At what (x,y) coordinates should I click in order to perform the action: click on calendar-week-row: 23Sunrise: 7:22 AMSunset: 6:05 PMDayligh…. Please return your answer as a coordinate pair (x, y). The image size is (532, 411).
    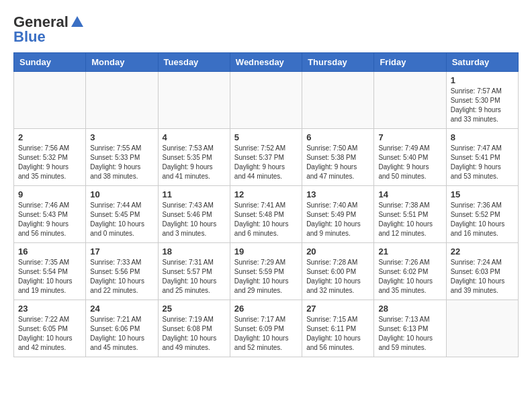
    Looking at the image, I should click on (266, 329).